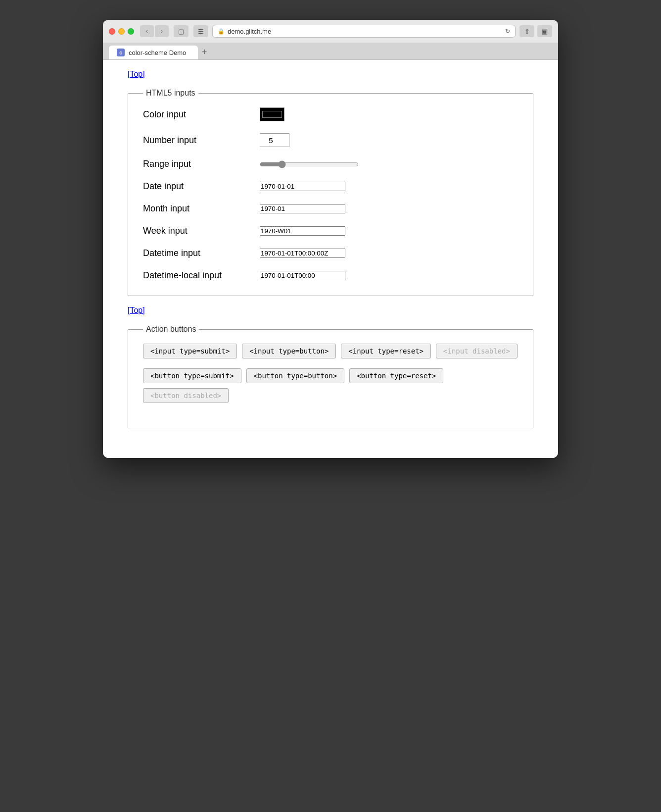 The image size is (661, 812). I want to click on top-link-top: [Top], so click(137, 74).